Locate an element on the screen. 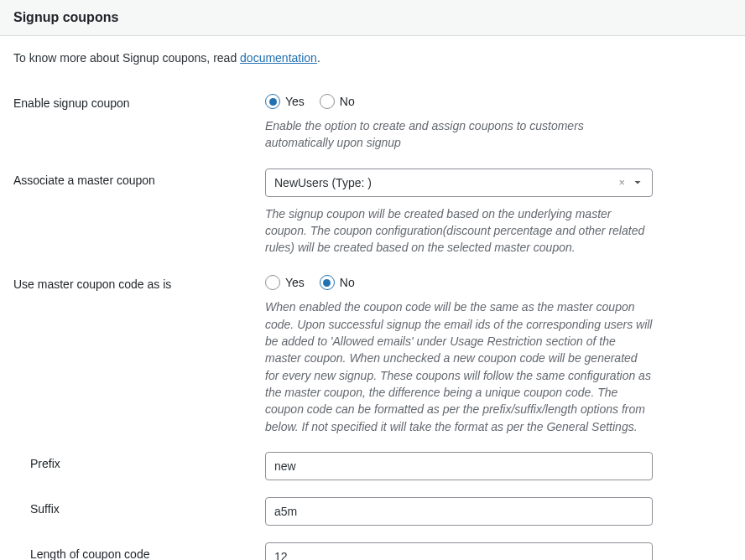  row-length: Length of coupon code is located at coordinates (372, 543).